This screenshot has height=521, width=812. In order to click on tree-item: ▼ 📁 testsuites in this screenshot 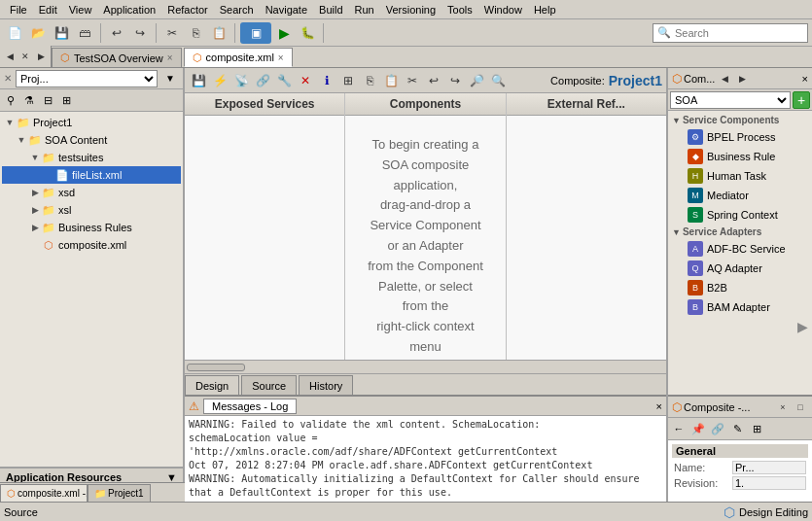, I will do `click(91, 157)`.